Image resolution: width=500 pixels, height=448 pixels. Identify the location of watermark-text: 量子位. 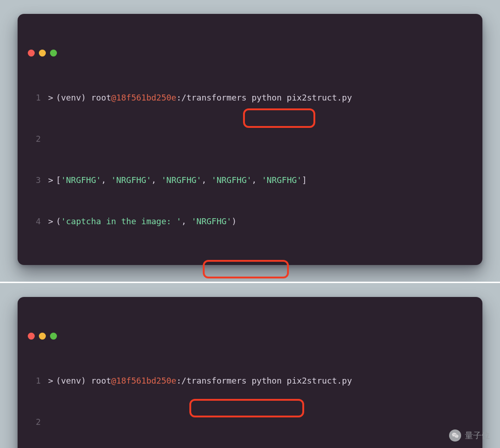
(477, 435).